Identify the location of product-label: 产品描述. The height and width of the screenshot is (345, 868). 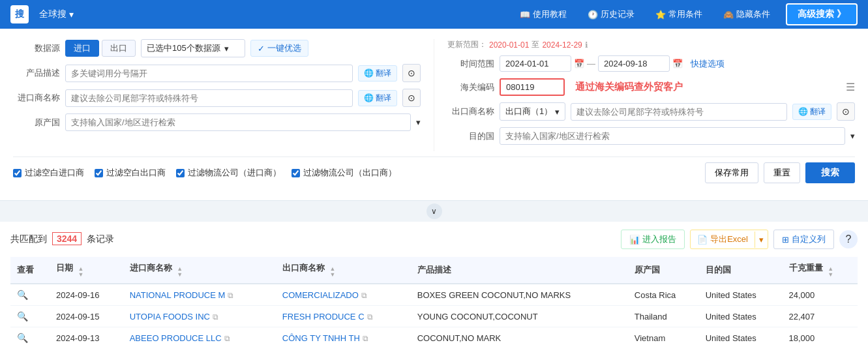
(37, 73).